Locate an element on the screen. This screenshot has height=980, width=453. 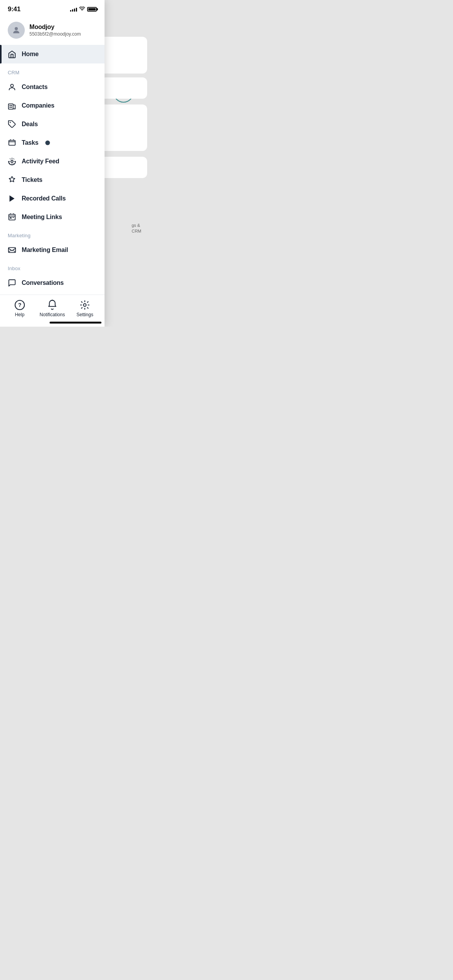
sidebar-item-meeting-links: Meeting Links is located at coordinates (52, 217).